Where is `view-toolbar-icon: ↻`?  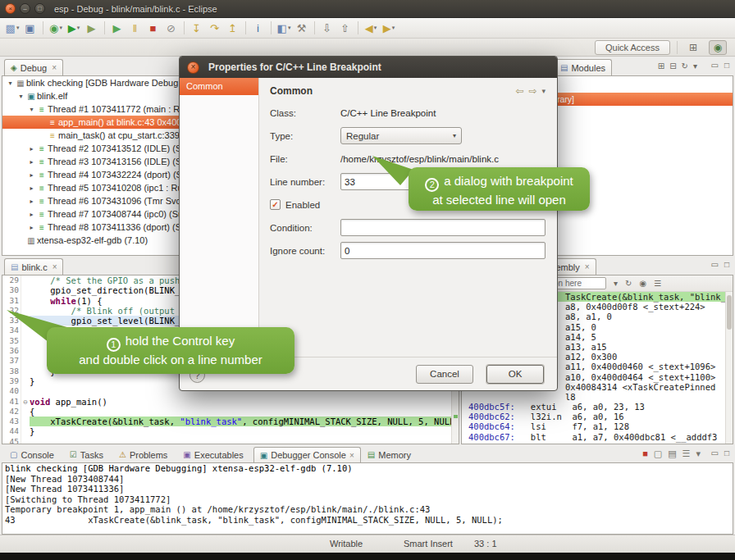
view-toolbar-icon: ↻ is located at coordinates (685, 66).